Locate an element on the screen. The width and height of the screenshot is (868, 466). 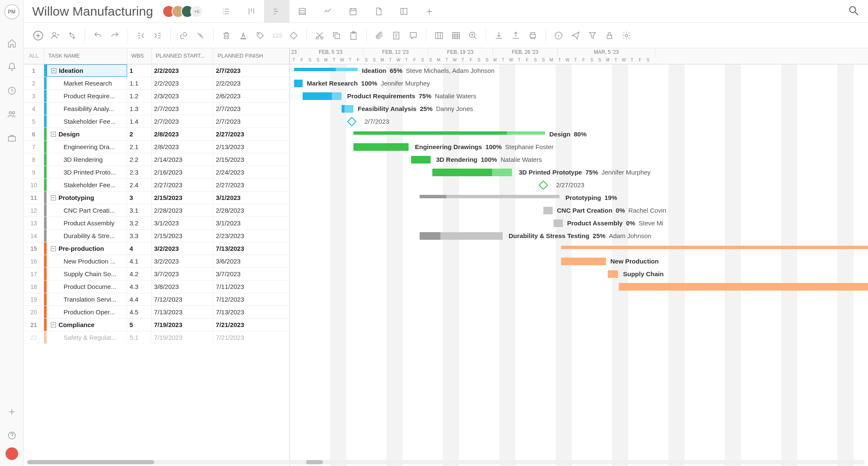
add-task-icon is located at coordinates (38, 36).